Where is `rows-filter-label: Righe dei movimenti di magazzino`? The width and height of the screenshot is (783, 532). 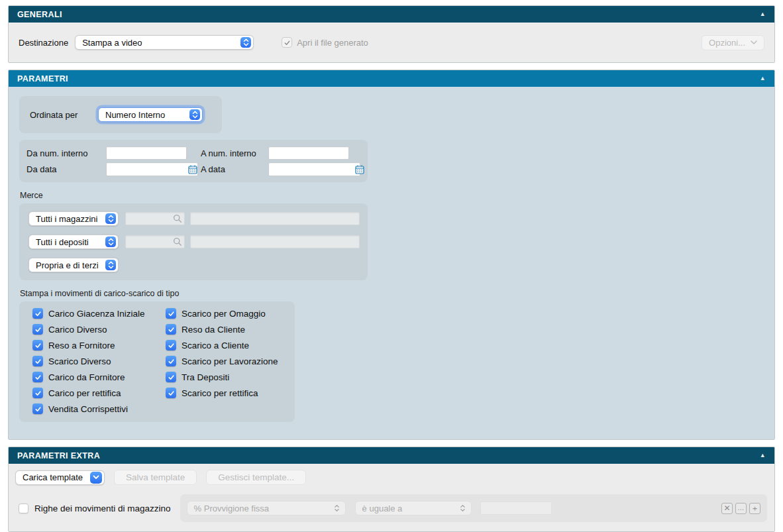 rows-filter-label: Righe dei movimenti di magazzino is located at coordinates (103, 509).